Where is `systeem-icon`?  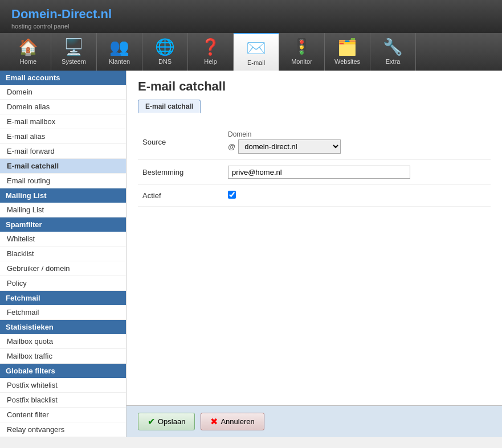 systeem-icon is located at coordinates (74, 47).